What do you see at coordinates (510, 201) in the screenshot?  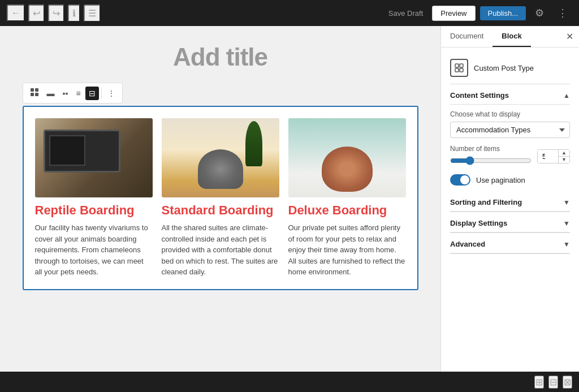 I see `sorting-filtering-section: Sorting and Filtering ▼` at bounding box center [510, 201].